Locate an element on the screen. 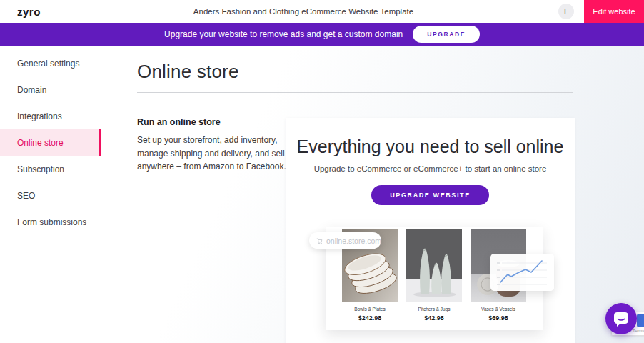  upgrade-website-button: UPGRADE WEBSITE is located at coordinates (430, 195).